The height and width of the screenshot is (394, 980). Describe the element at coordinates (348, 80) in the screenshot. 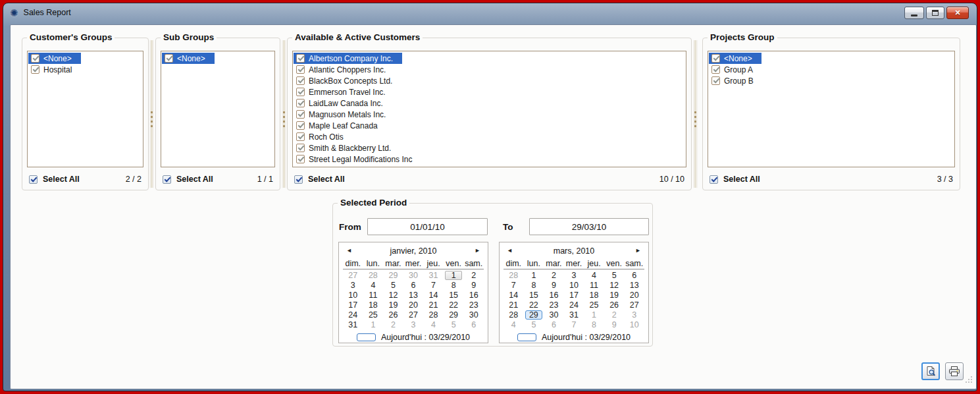

I see `list-item: BlackBox Concepts Ltd.` at that location.